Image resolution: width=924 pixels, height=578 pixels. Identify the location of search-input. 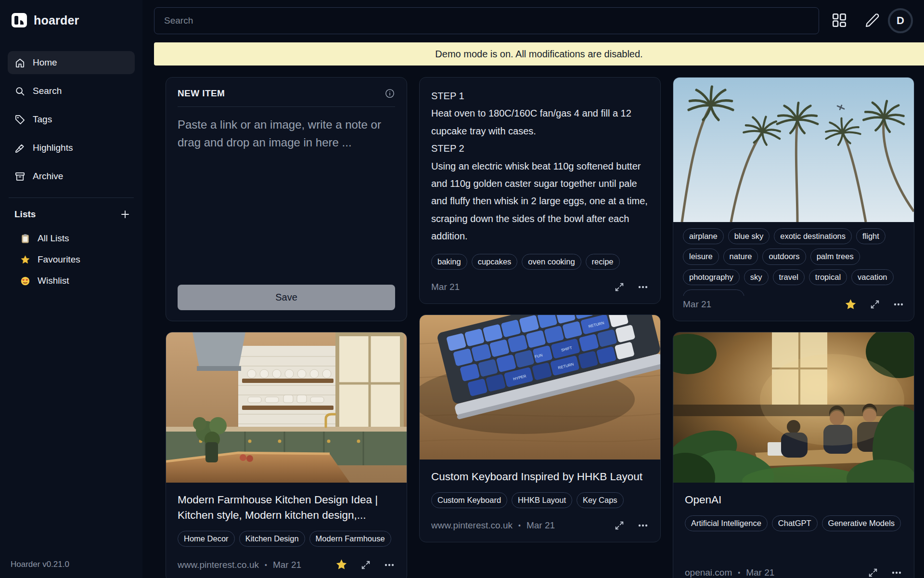
(487, 21).